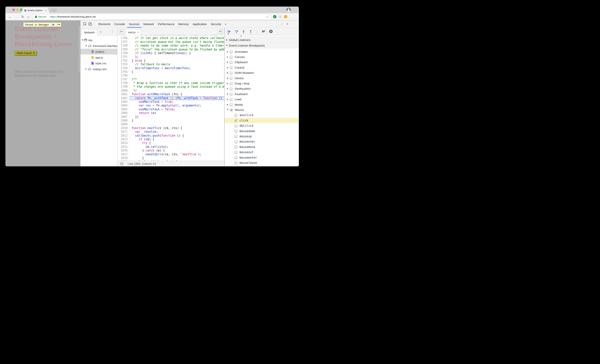  What do you see at coordinates (124, 91) in the screenshot?
I see `line-number: 1800` at bounding box center [124, 91].